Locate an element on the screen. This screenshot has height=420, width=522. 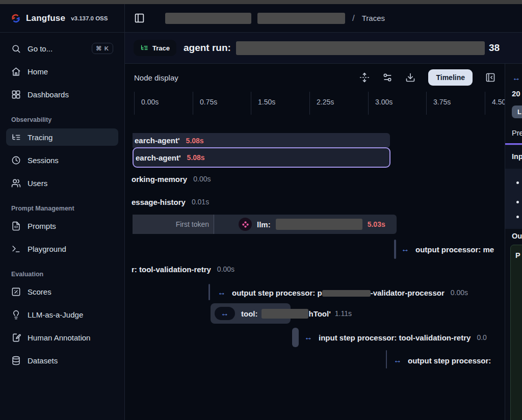
section-title-prompt-management: Prompt Management is located at coordinates (62, 208).